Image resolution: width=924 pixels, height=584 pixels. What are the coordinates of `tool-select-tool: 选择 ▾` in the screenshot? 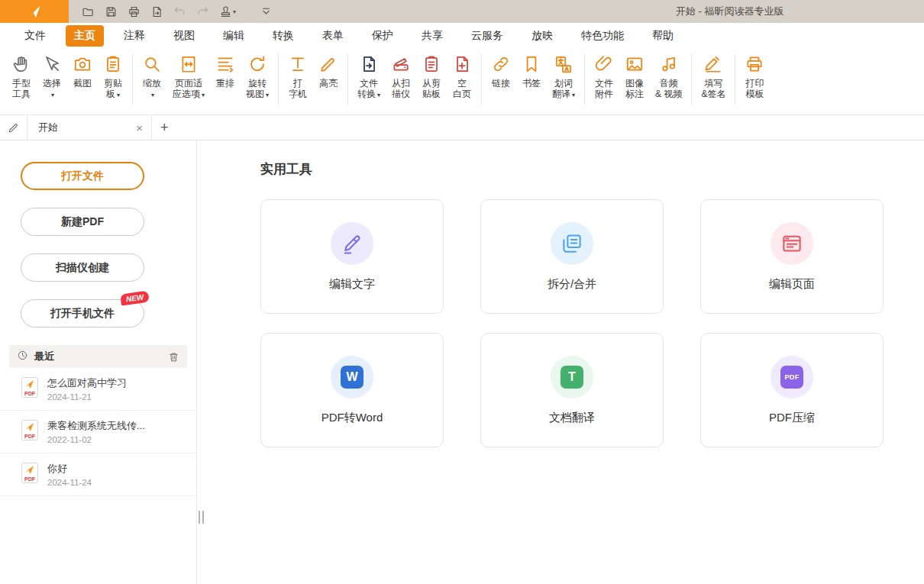 It's located at (52, 77).